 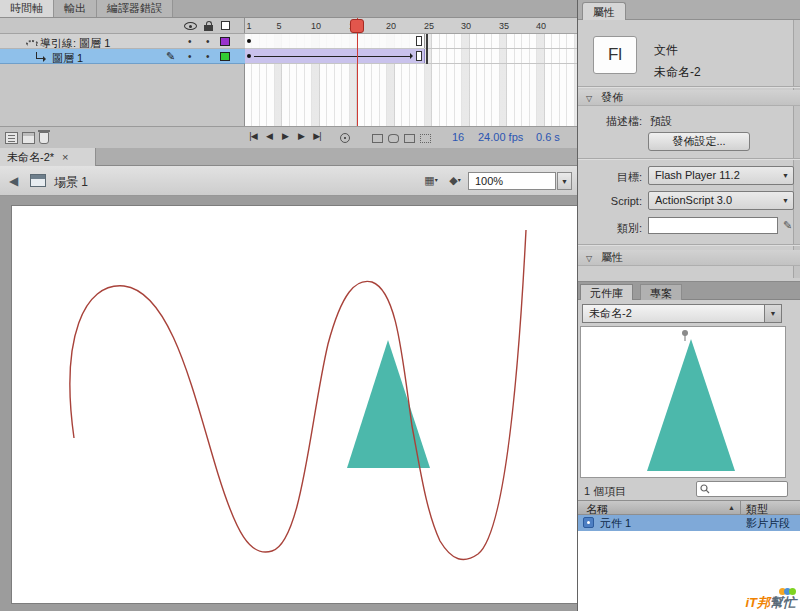 What do you see at coordinates (796, 149) in the screenshot?
I see `properties-scrollbar` at bounding box center [796, 149].